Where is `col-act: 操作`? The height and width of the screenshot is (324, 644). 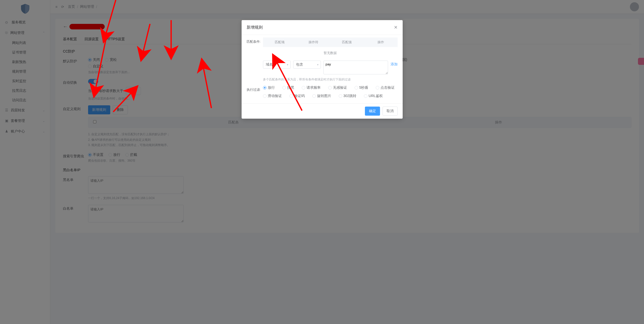 col-act: 操作 is located at coordinates (381, 42).